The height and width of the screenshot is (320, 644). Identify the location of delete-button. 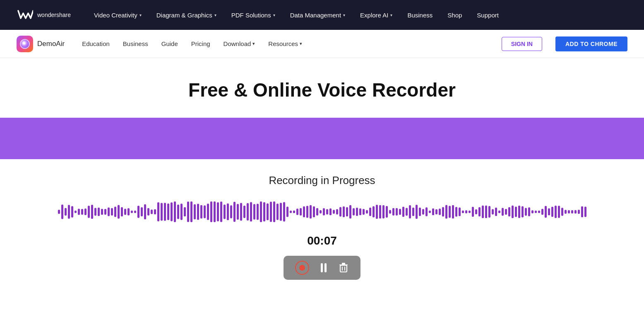
(344, 268).